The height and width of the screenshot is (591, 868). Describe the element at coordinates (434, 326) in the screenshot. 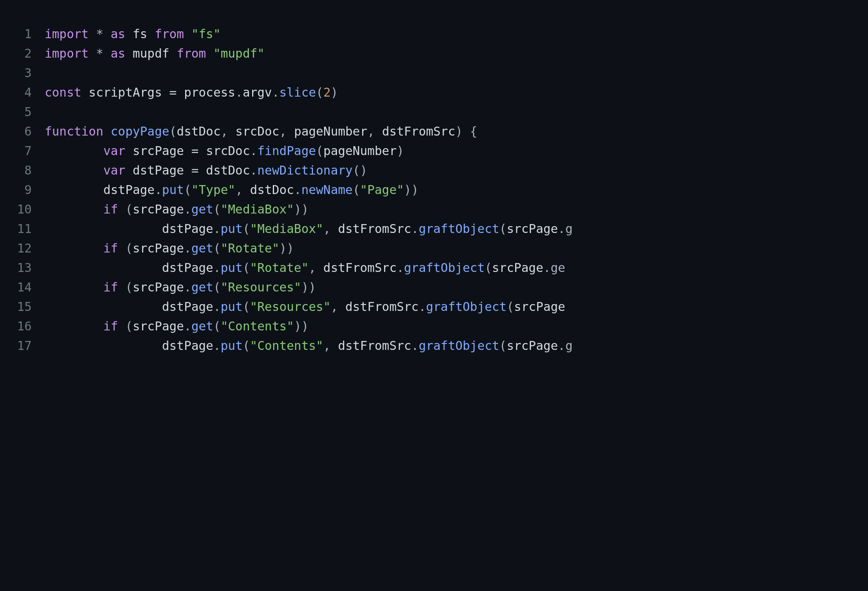

I see `code-line: 16 if (srcPage.get("Contents"))` at that location.